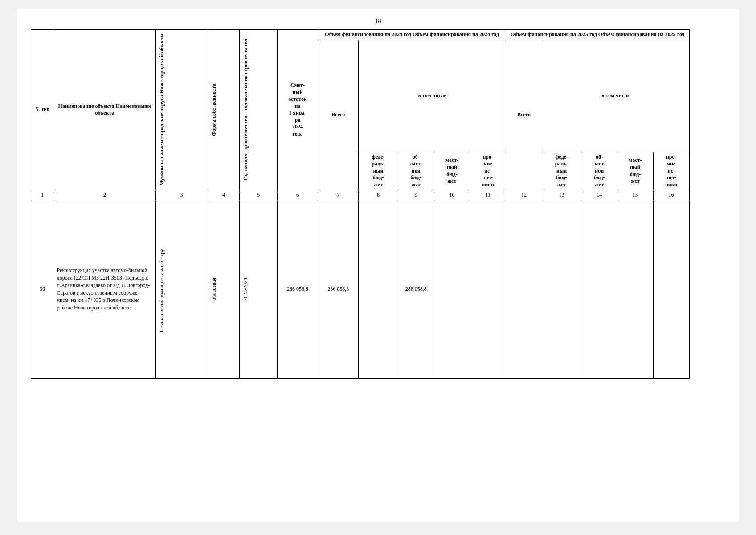 The width and height of the screenshot is (756, 535). What do you see at coordinates (432, 96) in the screenshot?
I see `th-vtomchisle-2024: в том числе` at bounding box center [432, 96].